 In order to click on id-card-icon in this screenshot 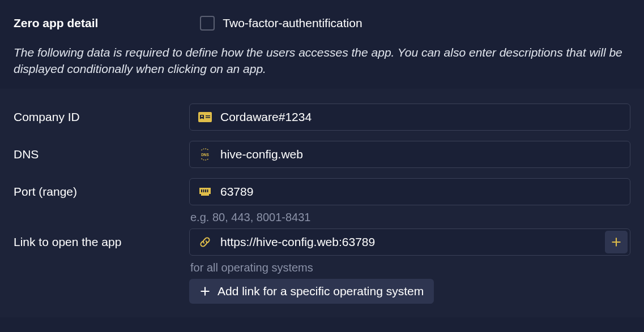, I will do `click(205, 117)`.